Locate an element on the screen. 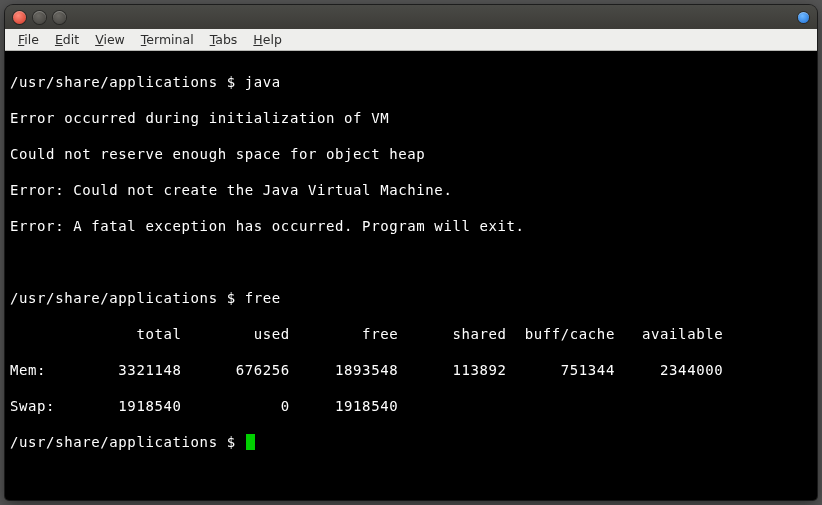  titlebar is located at coordinates (411, 17).